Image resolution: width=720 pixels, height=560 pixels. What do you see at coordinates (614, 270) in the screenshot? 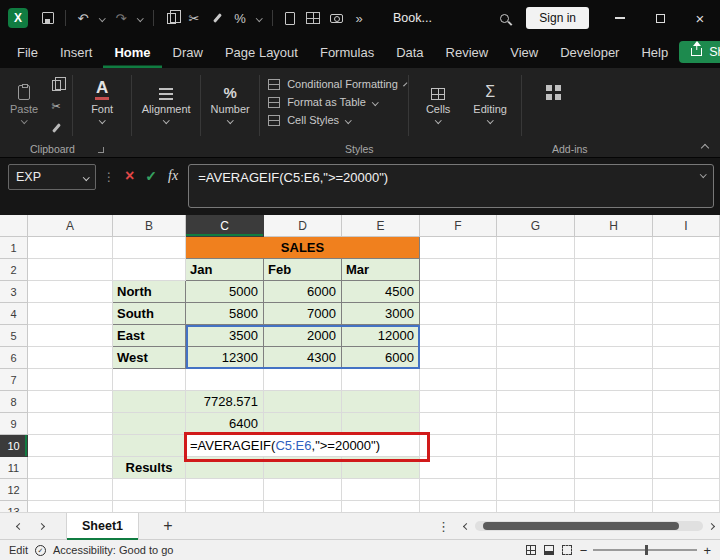
I see `cell-H2` at bounding box center [614, 270].